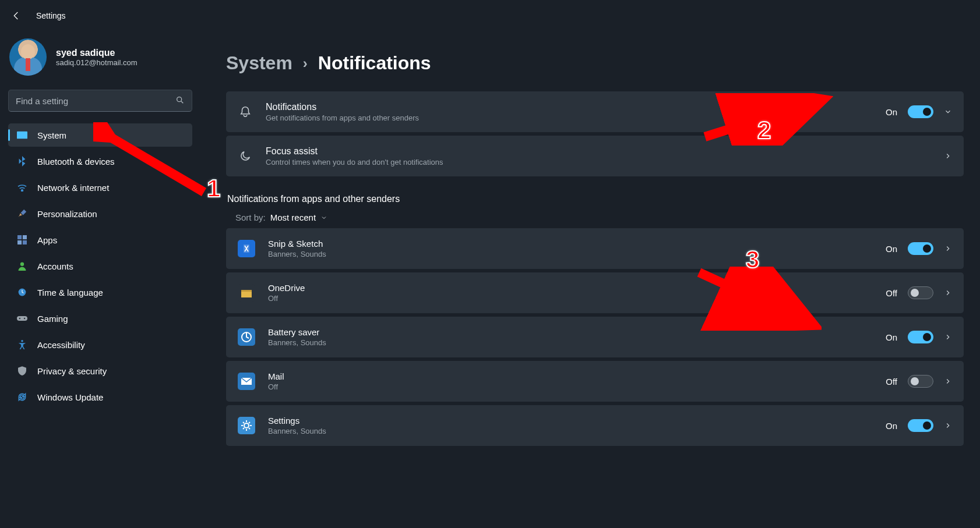 This screenshot has width=980, height=528. Describe the element at coordinates (70, 397) in the screenshot. I see `sidebar-item-label: Windows Update` at that location.